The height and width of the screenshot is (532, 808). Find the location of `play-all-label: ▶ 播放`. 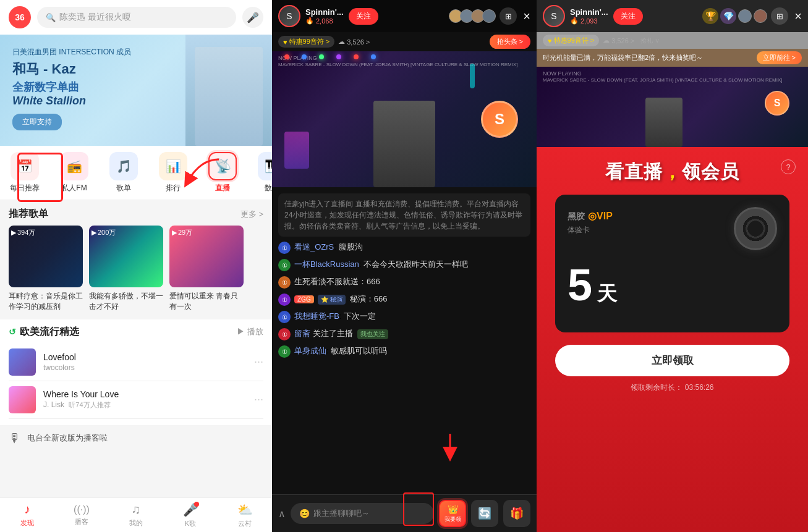

play-all-label: ▶ 播放 is located at coordinates (250, 332).